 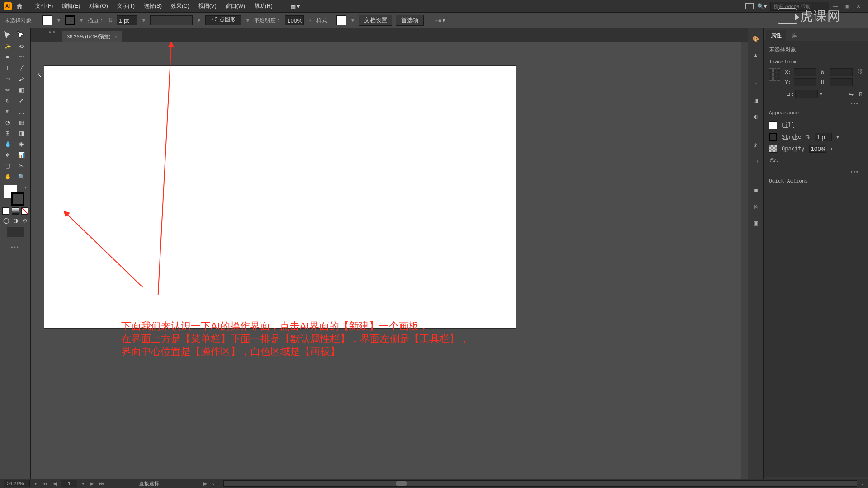 What do you see at coordinates (849, 6) in the screenshot?
I see `maximize-icon: ▣` at bounding box center [849, 6].